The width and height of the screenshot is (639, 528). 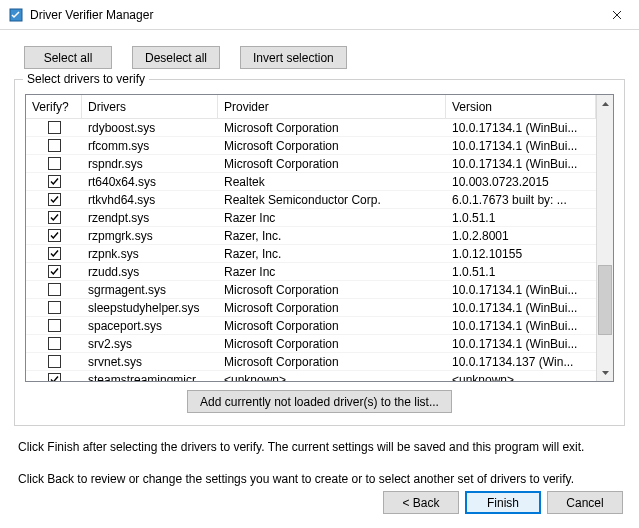 I want to click on instructions: Click Finish after selecting the drivers…, so click(x=320, y=463).